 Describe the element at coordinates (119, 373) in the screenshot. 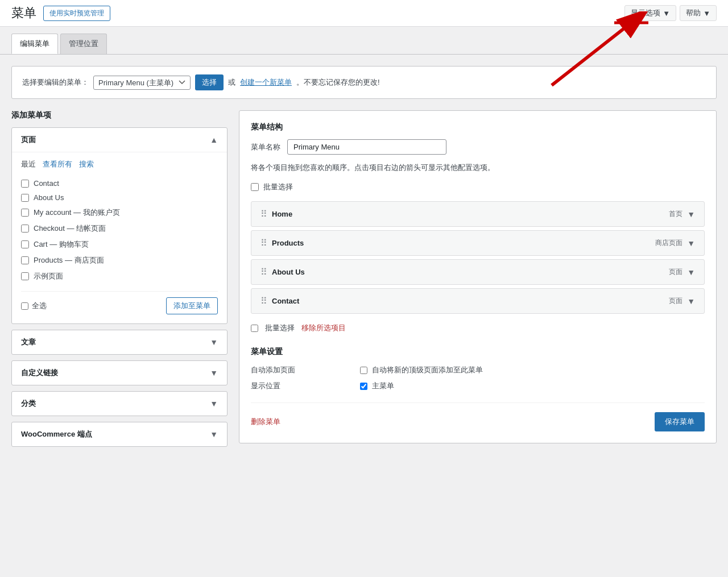

I see `accordion-custom-links-header: 自定义链接 ▼` at that location.